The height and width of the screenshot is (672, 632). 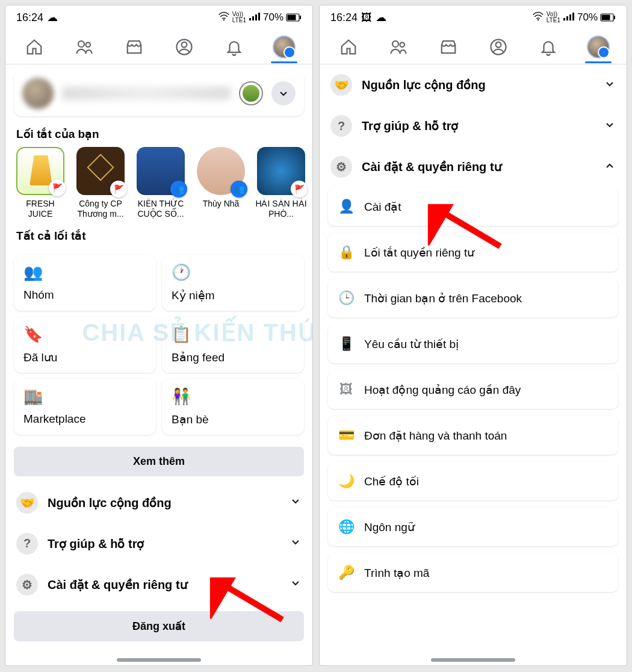 What do you see at coordinates (473, 390) in the screenshot?
I see `settings-item-recent-ads: 🖼Hoạt động quảng cáo gần đây` at bounding box center [473, 390].